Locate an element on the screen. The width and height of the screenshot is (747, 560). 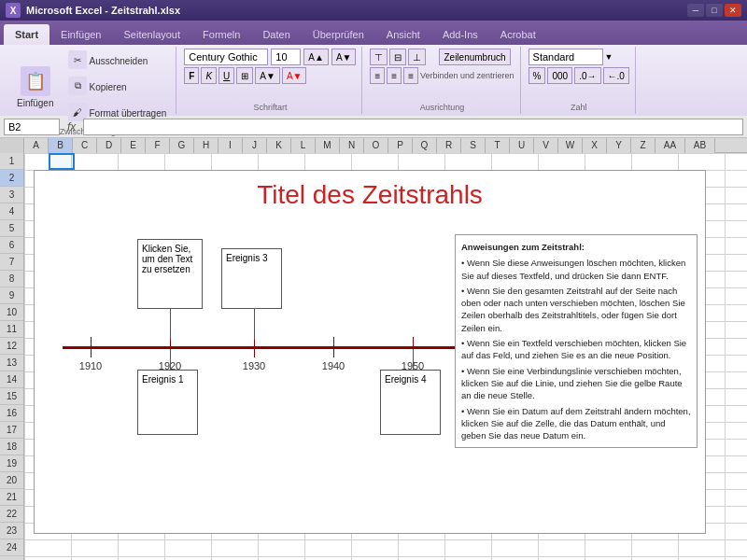
tab-daten: Daten is located at coordinates (276, 35).